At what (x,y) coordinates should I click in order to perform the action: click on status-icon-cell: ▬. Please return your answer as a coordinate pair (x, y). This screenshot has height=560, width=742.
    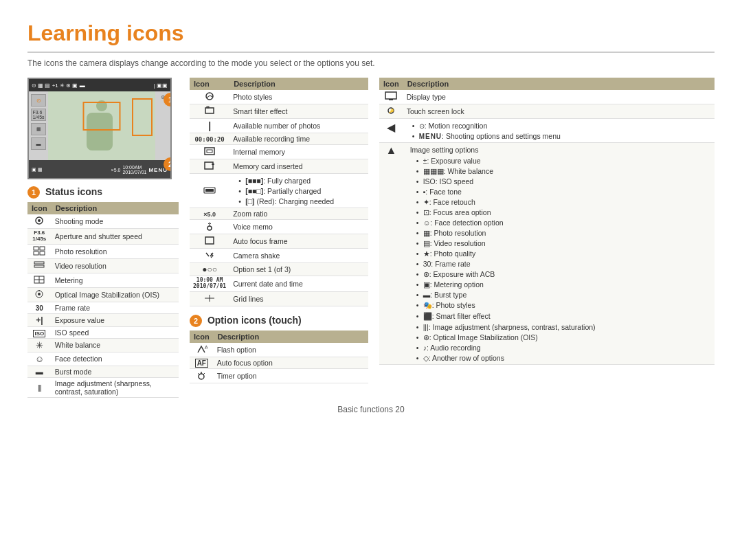
    Looking at the image, I should click on (40, 371).